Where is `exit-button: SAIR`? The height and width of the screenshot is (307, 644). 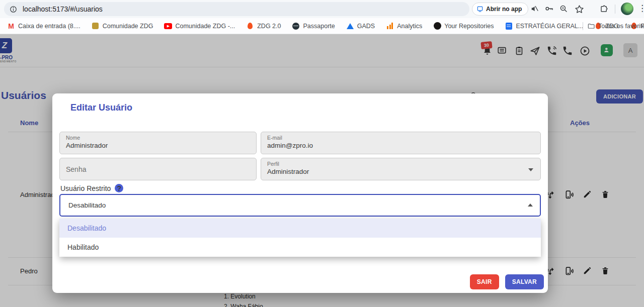
exit-button: SAIR is located at coordinates (485, 282).